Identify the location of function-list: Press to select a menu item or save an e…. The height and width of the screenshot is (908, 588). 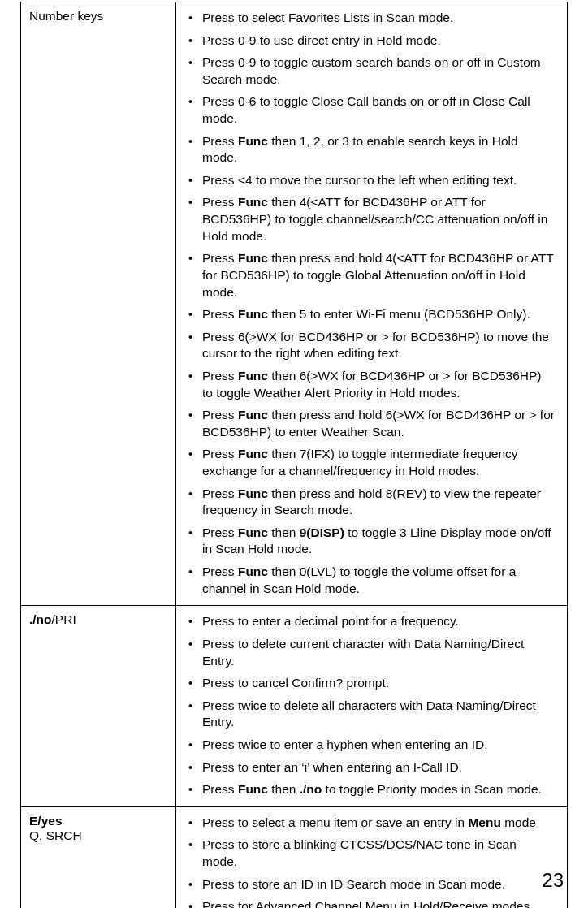
(372, 860).